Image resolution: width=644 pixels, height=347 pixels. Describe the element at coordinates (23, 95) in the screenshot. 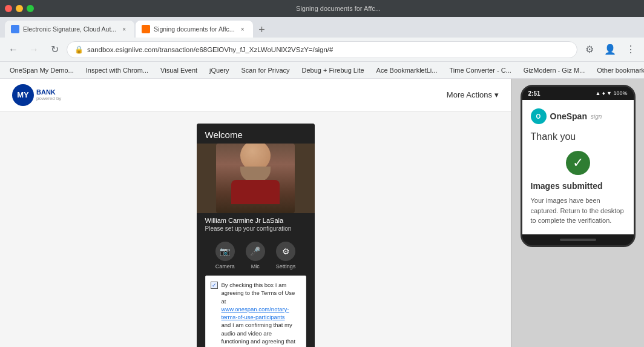

I see `logo-my: MY` at that location.